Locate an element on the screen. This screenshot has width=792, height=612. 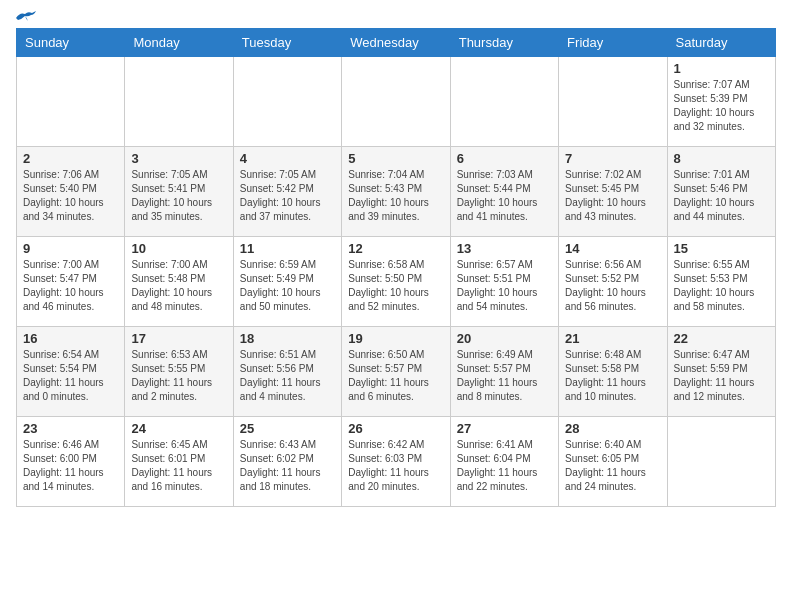
calendar-cell: 5Sunrise: 7:04 AM Sunset: 5:43 PM Daylig… is located at coordinates (396, 192).